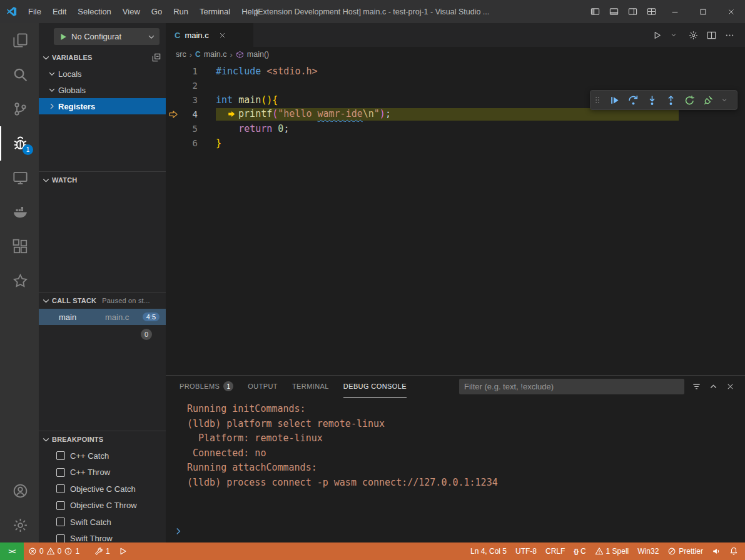 This screenshot has width=745, height=560. Describe the element at coordinates (19, 212) in the screenshot. I see `activity-item-docker` at that location.